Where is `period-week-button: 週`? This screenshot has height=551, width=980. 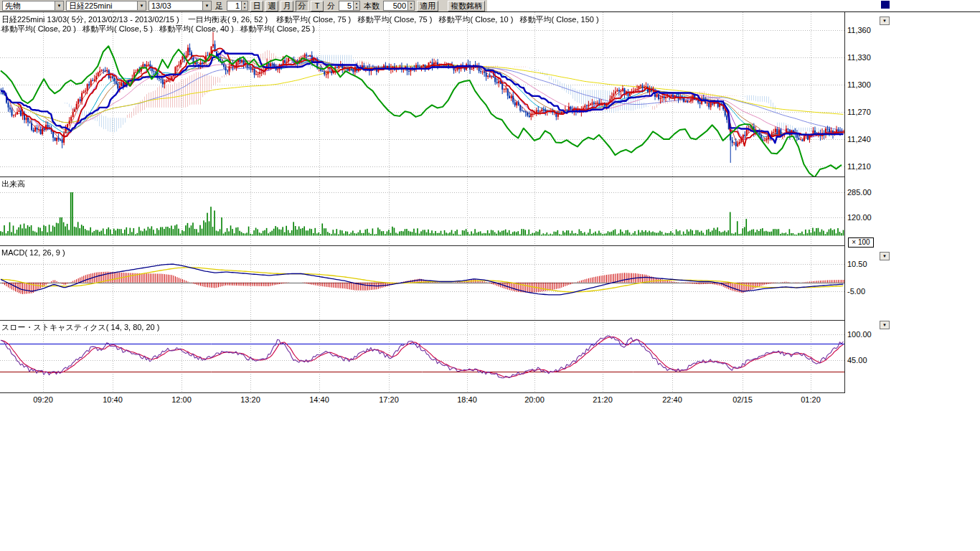
period-week-button: 週 is located at coordinates (272, 6).